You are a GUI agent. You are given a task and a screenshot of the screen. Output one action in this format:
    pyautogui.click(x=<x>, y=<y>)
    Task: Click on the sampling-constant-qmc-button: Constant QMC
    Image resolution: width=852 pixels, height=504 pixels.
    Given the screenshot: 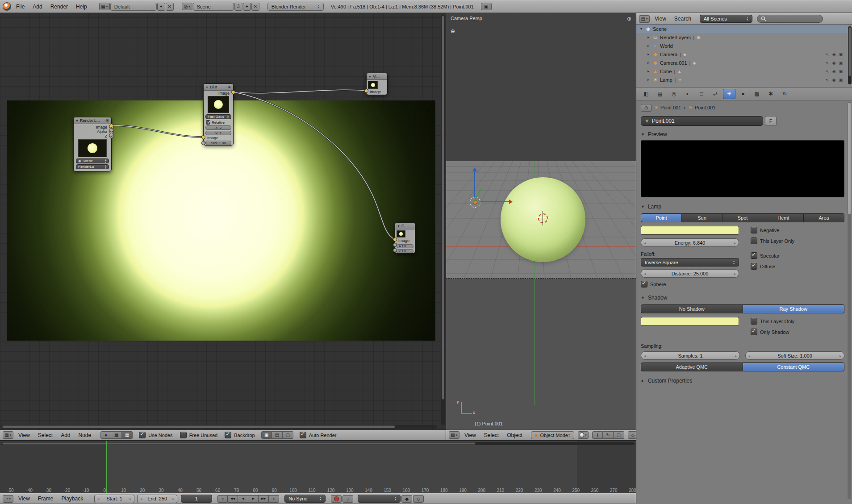 What is the action you would take?
    pyautogui.click(x=794, y=367)
    